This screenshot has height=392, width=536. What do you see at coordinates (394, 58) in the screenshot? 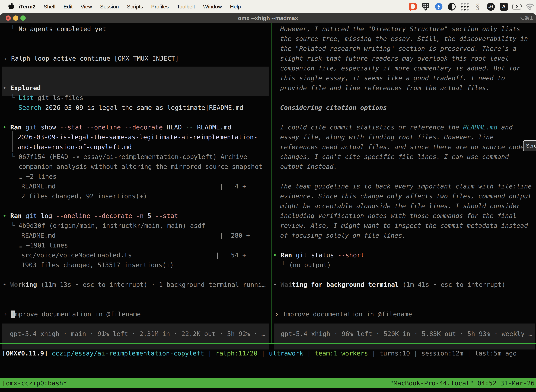
I see `thinking-paragraph: slight risk that future readers may over…` at bounding box center [394, 58].